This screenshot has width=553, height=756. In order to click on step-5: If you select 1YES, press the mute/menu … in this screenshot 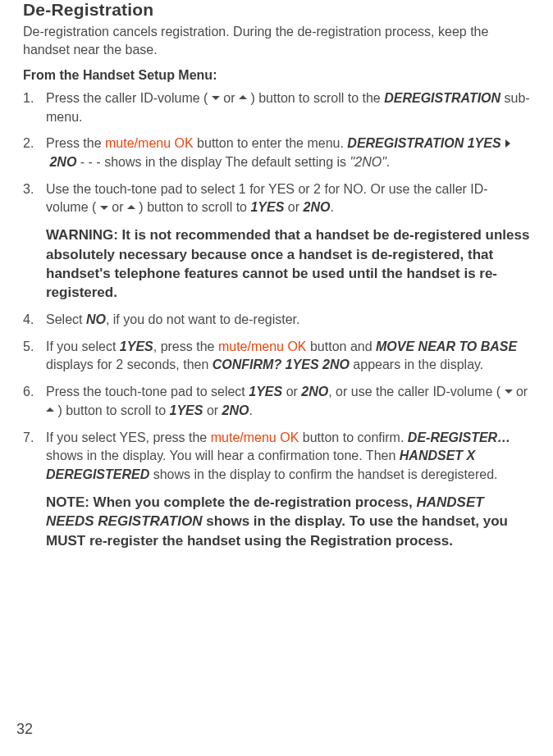, I will do `click(276, 356)`.